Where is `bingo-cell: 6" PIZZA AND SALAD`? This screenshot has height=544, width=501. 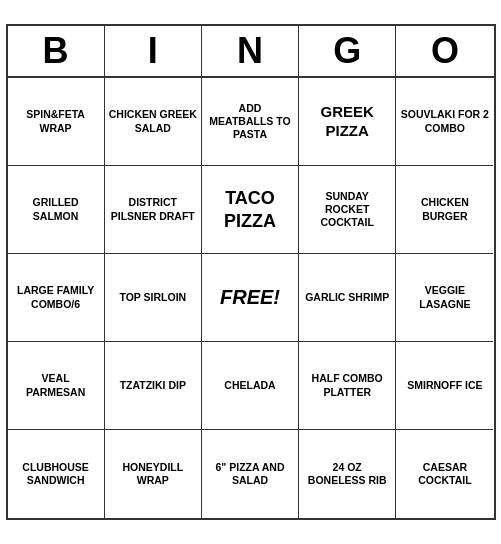 bingo-cell: 6" PIZZA AND SALAD is located at coordinates (250, 474).